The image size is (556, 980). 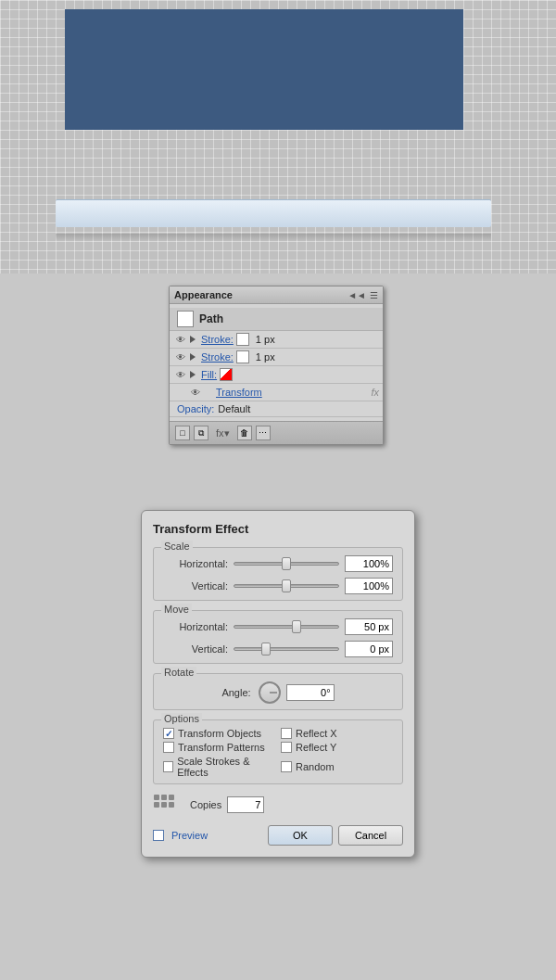 I want to click on transform-objects-checkbox: ✓, so click(x=169, y=733).